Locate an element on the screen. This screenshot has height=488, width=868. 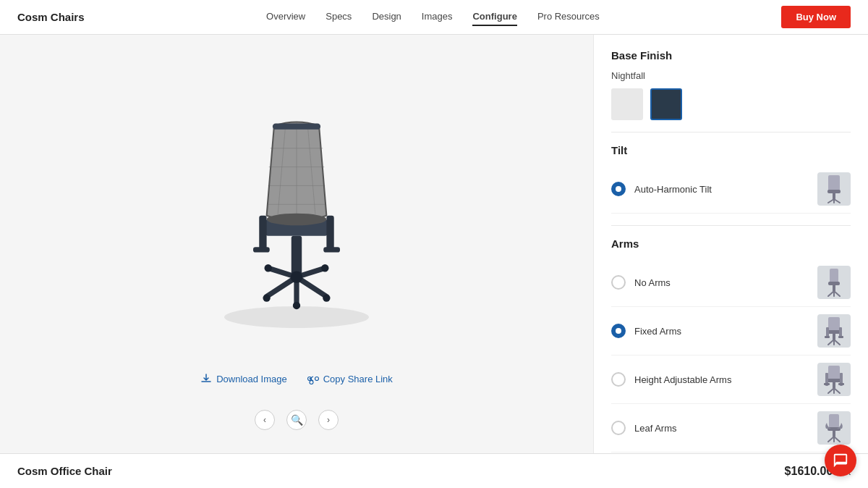
no-arms-thumb-icon is located at coordinates (834, 282).